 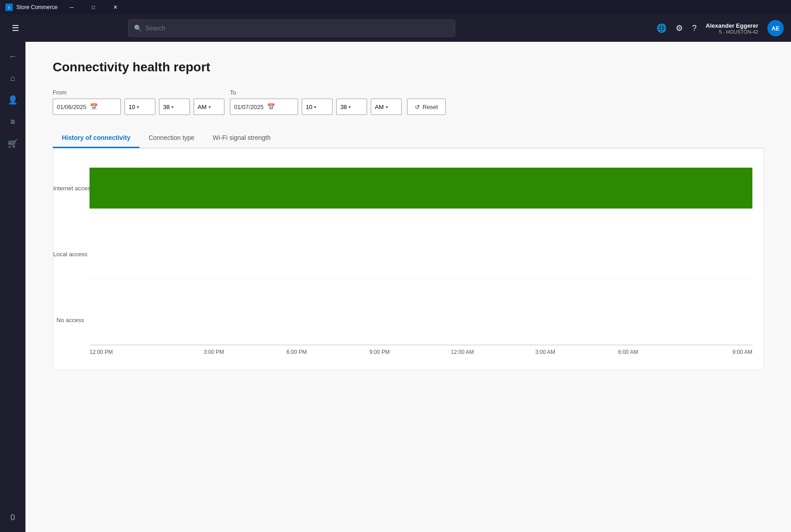 What do you see at coordinates (679, 28) in the screenshot?
I see `gear-icon: ⚙` at bounding box center [679, 28].